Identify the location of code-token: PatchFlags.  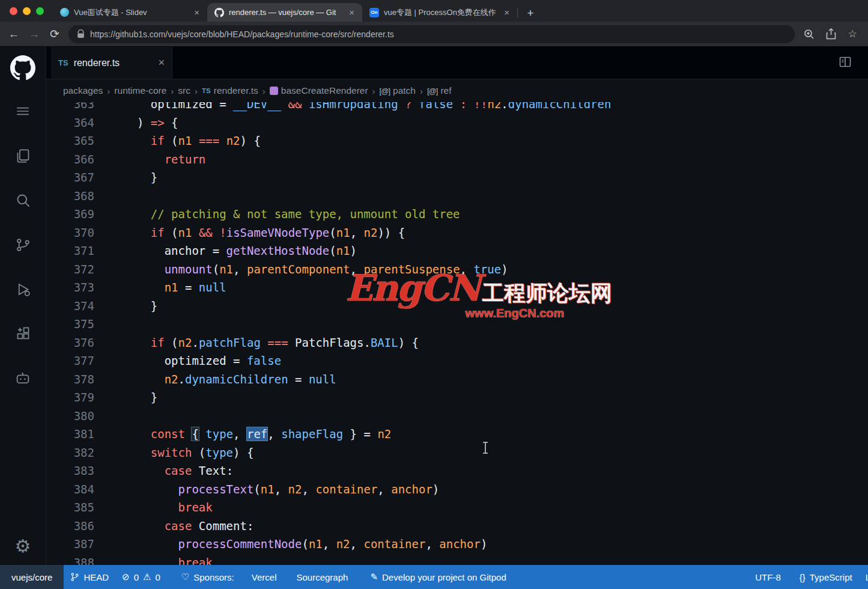
(329, 343).